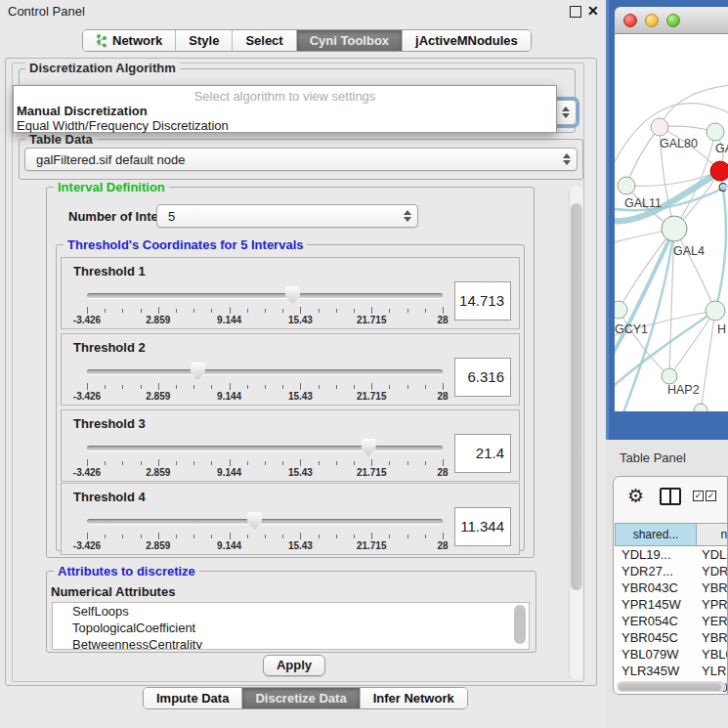 Image resolution: width=728 pixels, height=728 pixels. Describe the element at coordinates (291, 612) in the screenshot. I see `attribute-list-item: SelfLoops` at that location.